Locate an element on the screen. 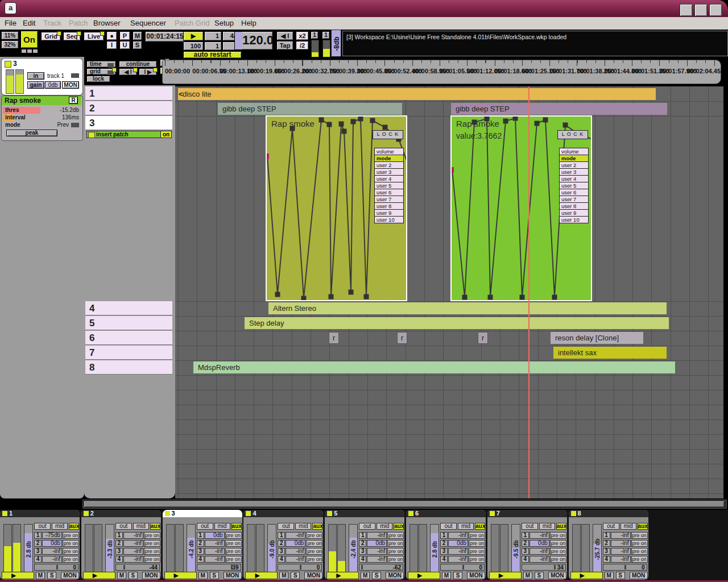 This screenshot has height=582, width=728. record-button: ● is located at coordinates (111, 36).